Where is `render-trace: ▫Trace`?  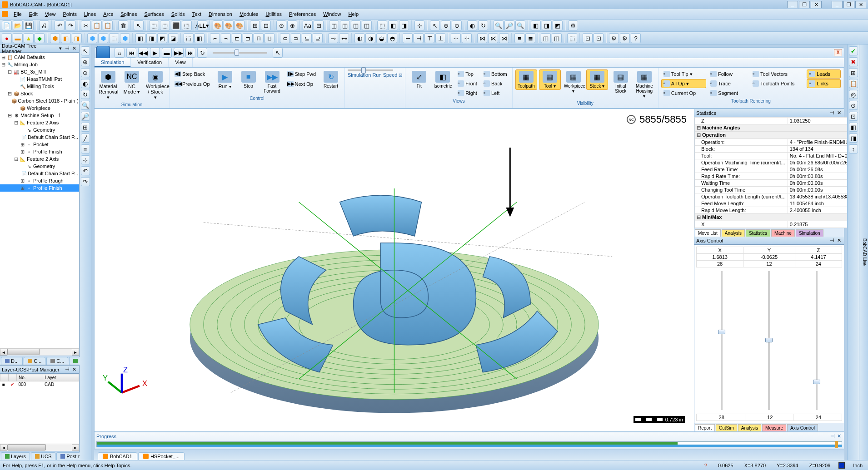
render-trace: ▫Trace is located at coordinates (728, 84).